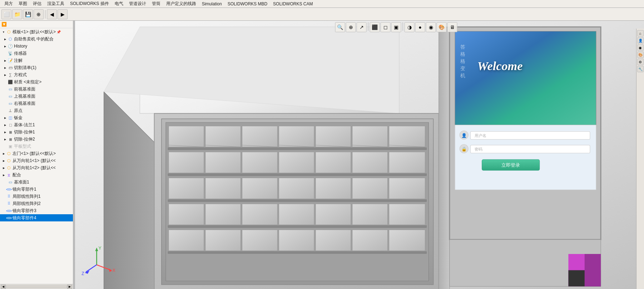  I want to click on tree-item-material: ⬛ 材质 <未指定>, so click(36, 82).